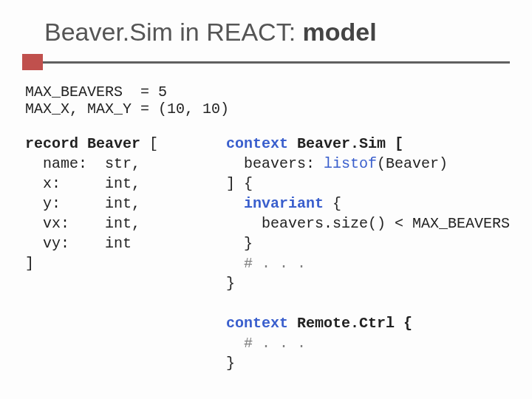 The image size is (532, 399). What do you see at coordinates (114, 143) in the screenshot?
I see `record-name: Beaver` at bounding box center [114, 143].